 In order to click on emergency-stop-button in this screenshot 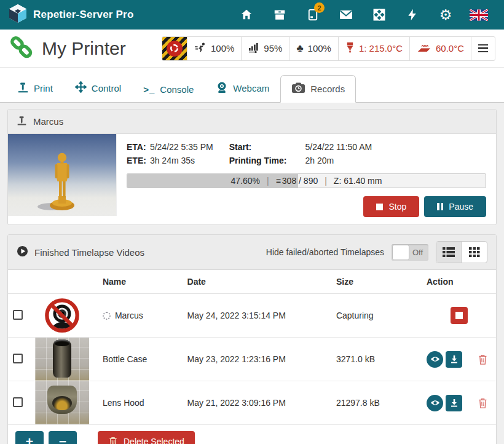, I will do `click(175, 49)`.